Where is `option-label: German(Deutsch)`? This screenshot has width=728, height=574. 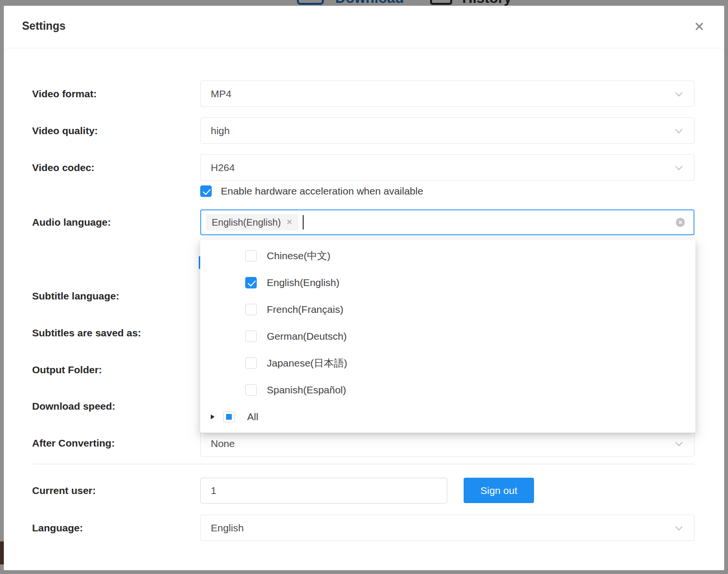
option-label: German(Deutsch) is located at coordinates (307, 336).